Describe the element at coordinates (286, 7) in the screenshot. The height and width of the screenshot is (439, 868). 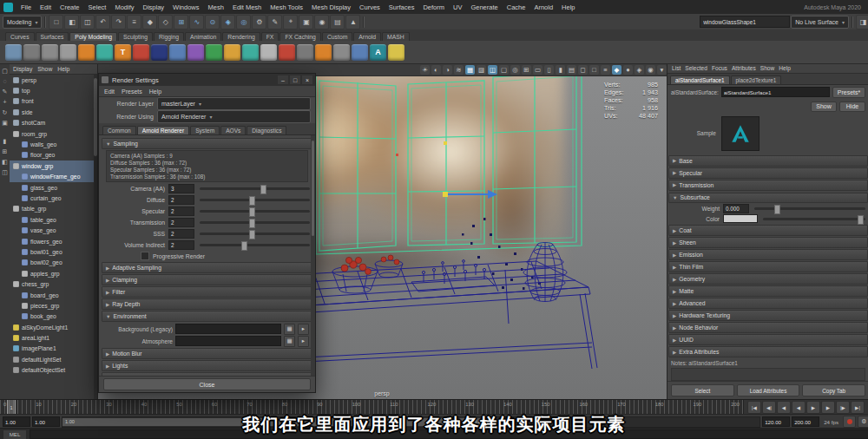
I see `menu-item: Mesh Tools` at that location.